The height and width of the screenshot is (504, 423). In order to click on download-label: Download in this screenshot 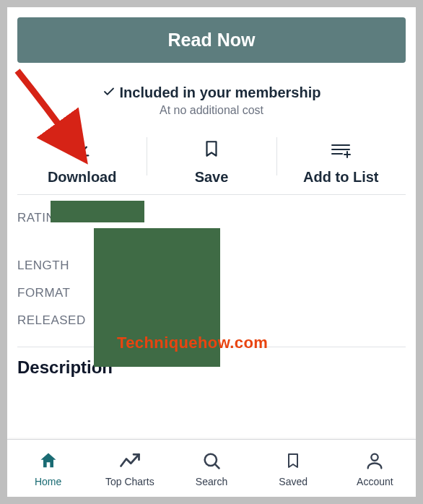, I will do `click(82, 178)`.